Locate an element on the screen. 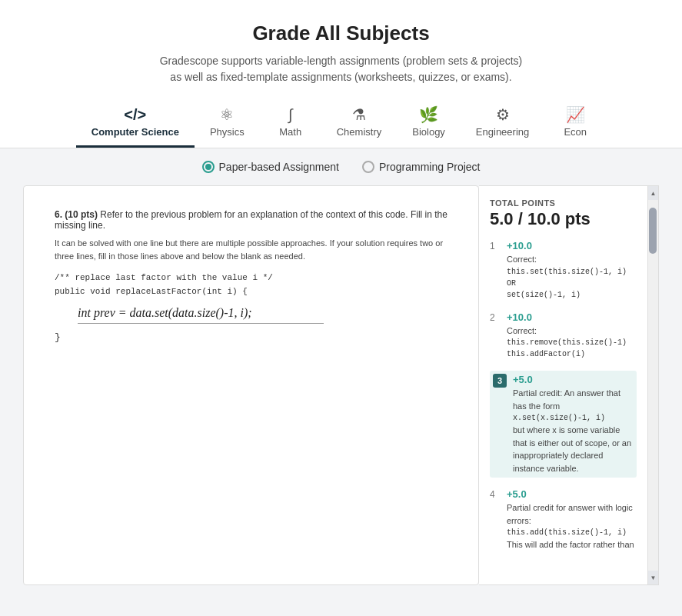 This screenshot has height=616, width=682. math-icon: ∫ is located at coordinates (291, 115).